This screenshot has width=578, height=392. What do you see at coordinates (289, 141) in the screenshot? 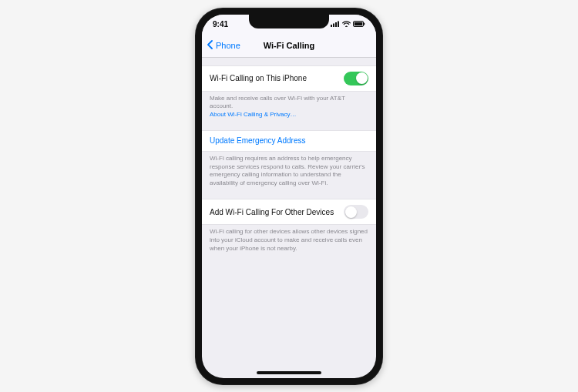
I see `row-update-emergency-address: Update Emergency Address` at bounding box center [289, 141].